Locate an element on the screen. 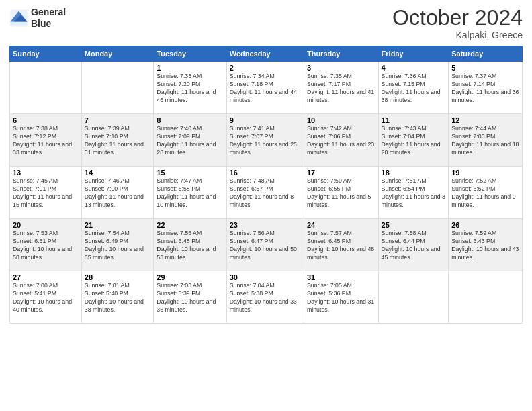 This screenshot has width=532, height=411. day-number: 4 is located at coordinates (414, 68).